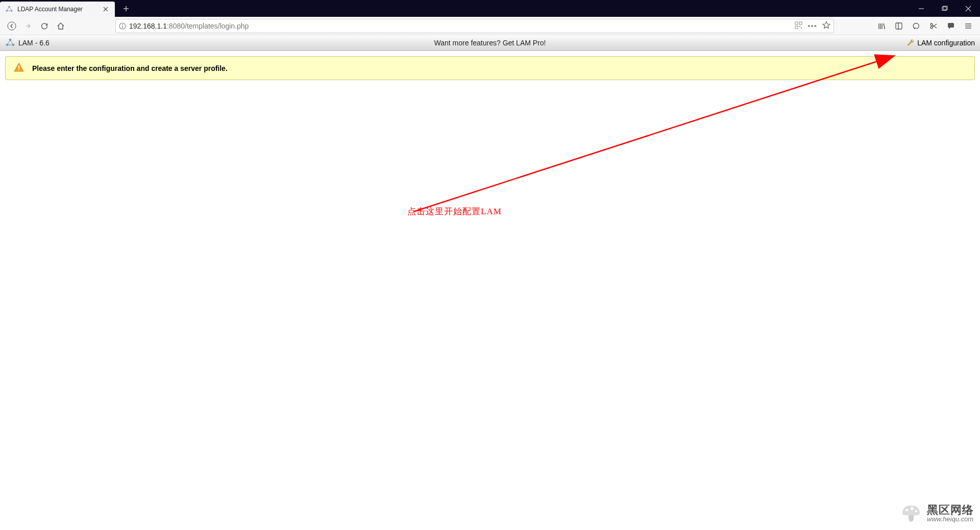  I want to click on url-path: :8080/templates/login.php, so click(208, 26).